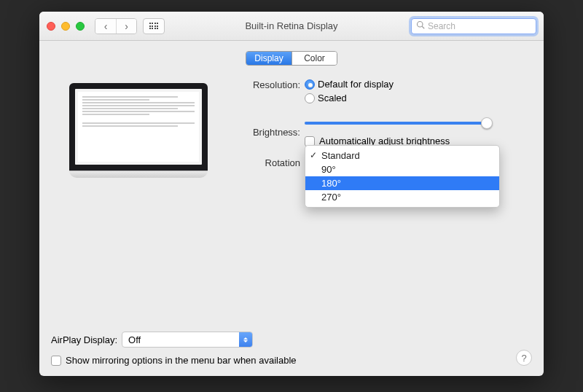 This screenshot has height=392, width=583. Describe the element at coordinates (379, 128) in the screenshot. I see `settings-pane: Resolution: Default for display Scaled` at that location.